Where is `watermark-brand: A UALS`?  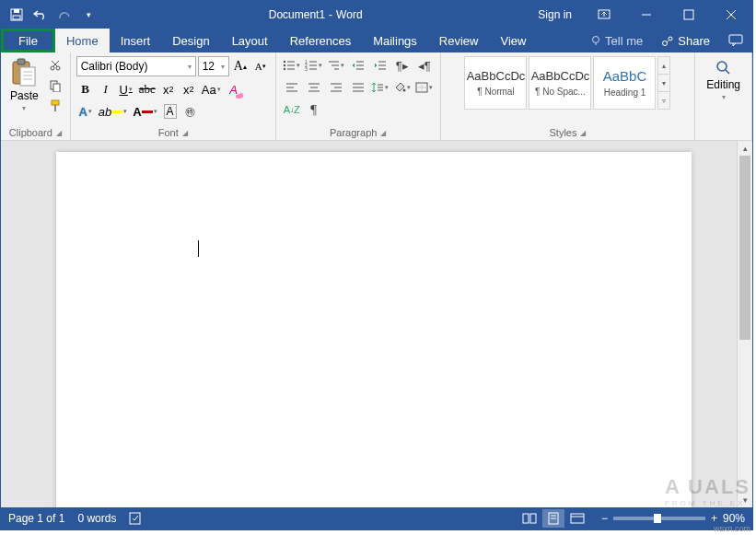 watermark-brand: A UALS is located at coordinates (707, 486).